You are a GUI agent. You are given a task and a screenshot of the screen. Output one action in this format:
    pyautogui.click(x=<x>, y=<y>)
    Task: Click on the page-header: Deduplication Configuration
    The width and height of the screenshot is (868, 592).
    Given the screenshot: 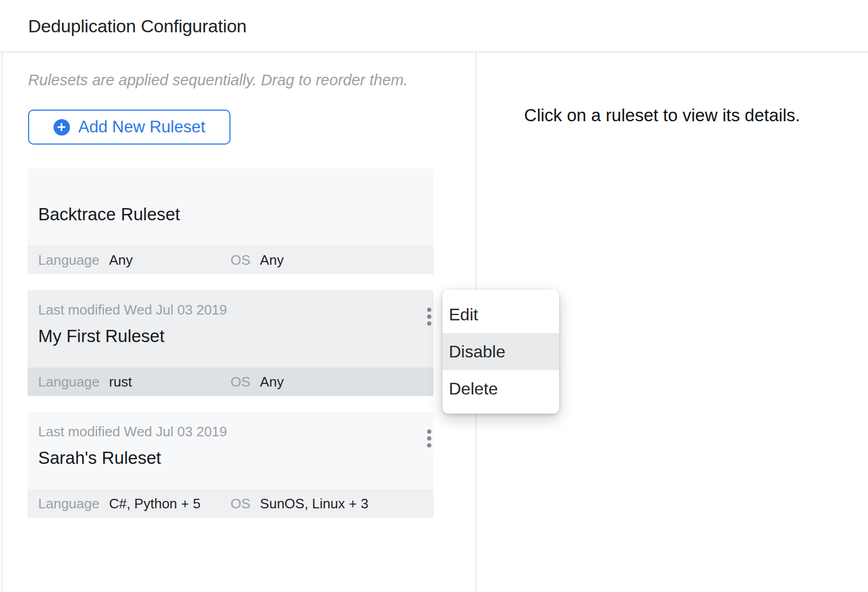 What is the action you would take?
    pyautogui.click(x=434, y=26)
    